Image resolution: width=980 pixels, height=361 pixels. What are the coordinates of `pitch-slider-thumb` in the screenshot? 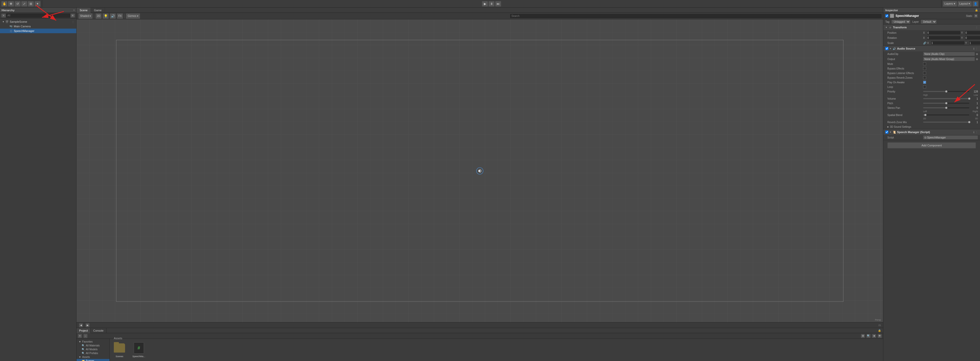 It's located at (947, 103).